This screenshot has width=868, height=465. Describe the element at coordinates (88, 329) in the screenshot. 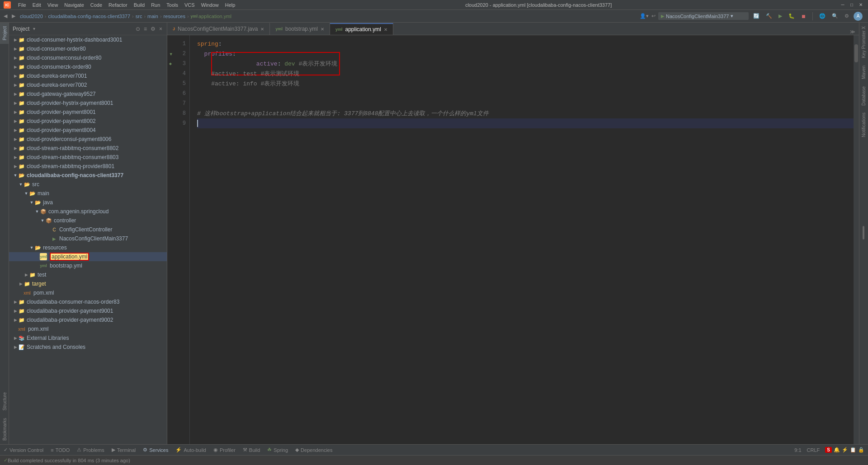

I see `tree-item-root-pom: xml pom.xml` at that location.